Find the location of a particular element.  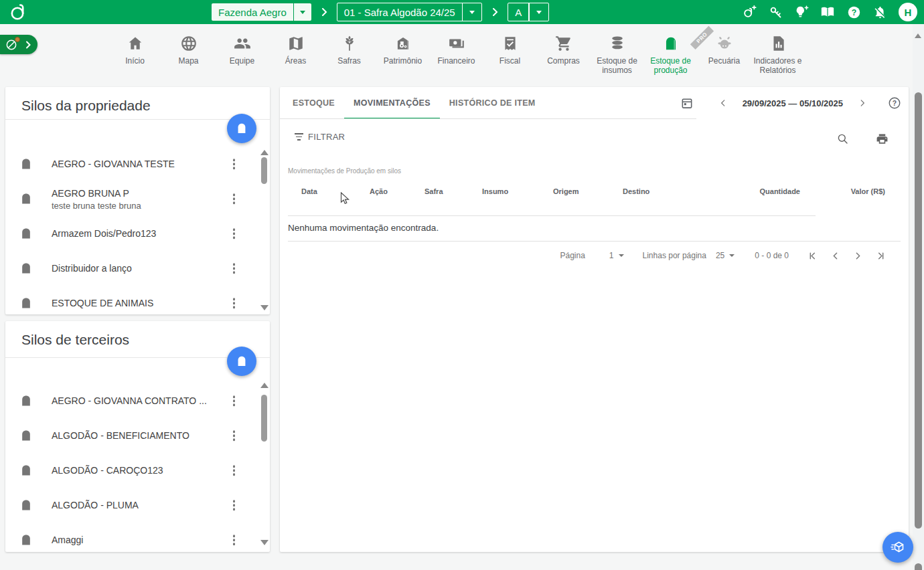

extension-overlay-pill is located at coordinates (19, 44).